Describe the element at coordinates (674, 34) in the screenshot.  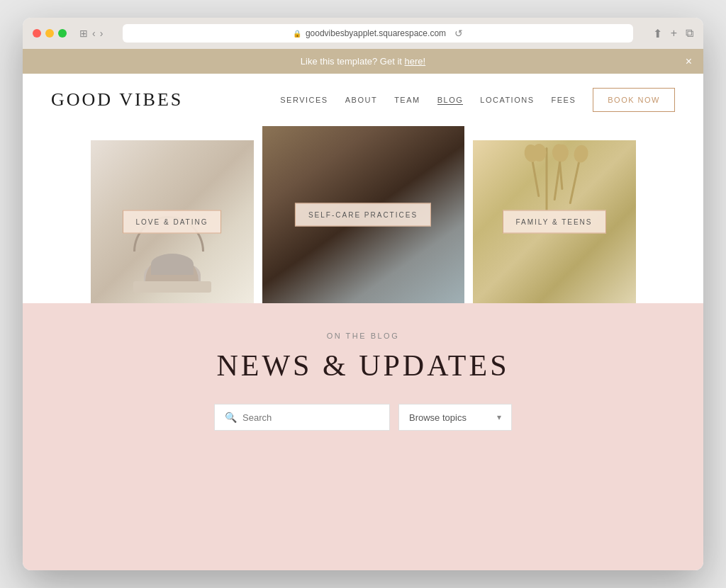
I see `browser-actions: ⬆ + ⧉` at that location.